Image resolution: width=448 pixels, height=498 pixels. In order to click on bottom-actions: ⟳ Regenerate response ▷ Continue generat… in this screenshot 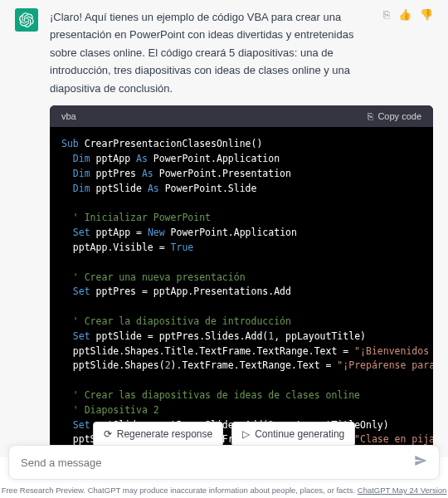, I will do `click(224, 434)`.